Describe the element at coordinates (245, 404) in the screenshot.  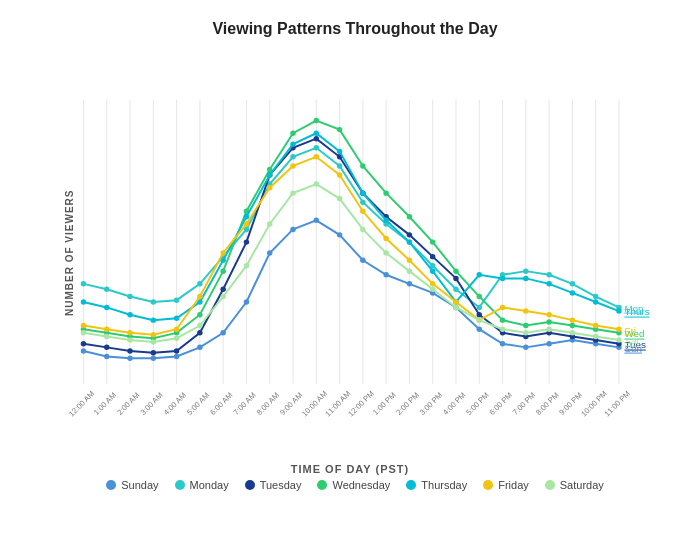
I see `svg-text: 7:00 AM` at that location.